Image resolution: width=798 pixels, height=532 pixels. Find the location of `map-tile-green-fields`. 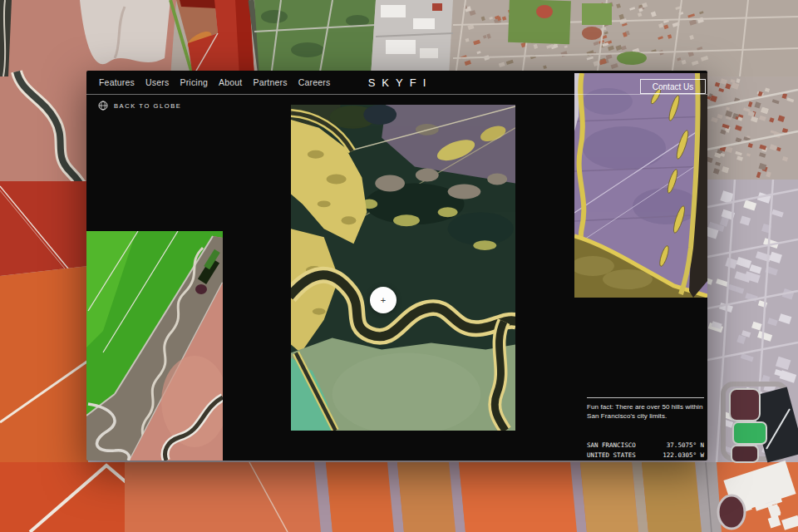

map-tile-green-fields is located at coordinates (155, 346).